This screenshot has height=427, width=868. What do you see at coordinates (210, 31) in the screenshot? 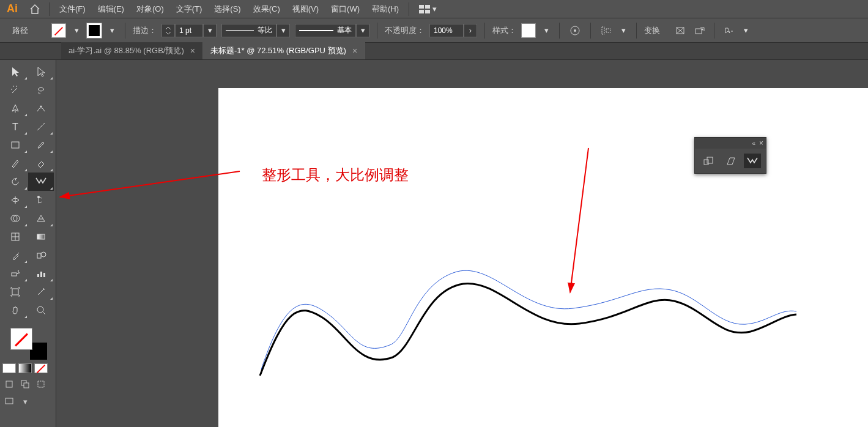
I see `stroke-weight-dropdown: ▾` at bounding box center [210, 31].